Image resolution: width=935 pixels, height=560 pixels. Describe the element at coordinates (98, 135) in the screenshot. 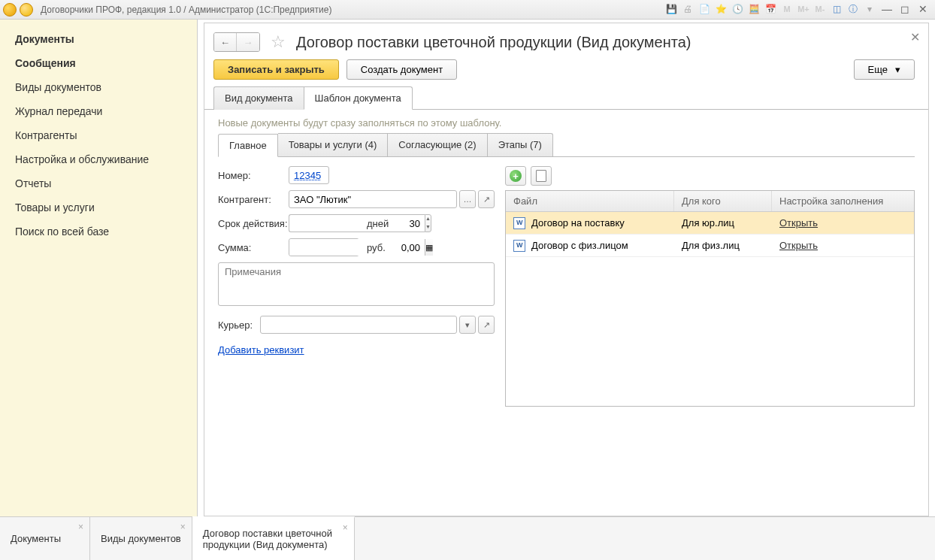

I see `sidebar-item-contractors: Контрагенты` at that location.